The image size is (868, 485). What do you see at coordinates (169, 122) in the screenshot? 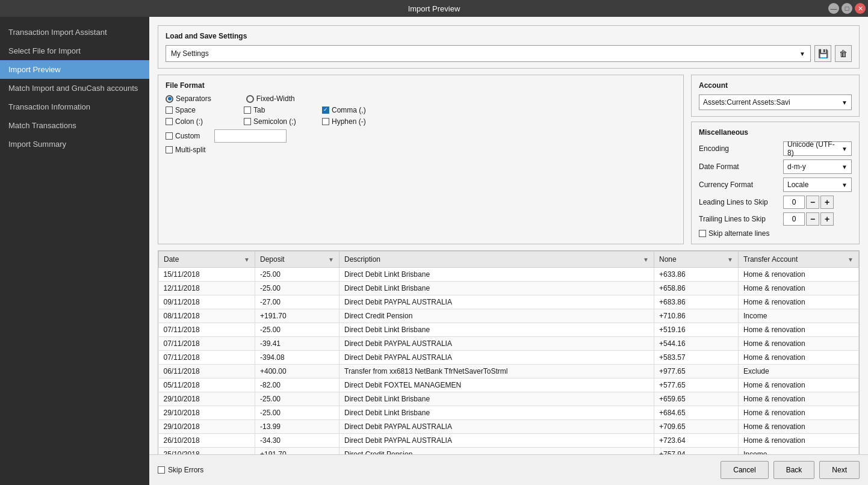
I see `colon-checkbox-icon` at bounding box center [169, 122].